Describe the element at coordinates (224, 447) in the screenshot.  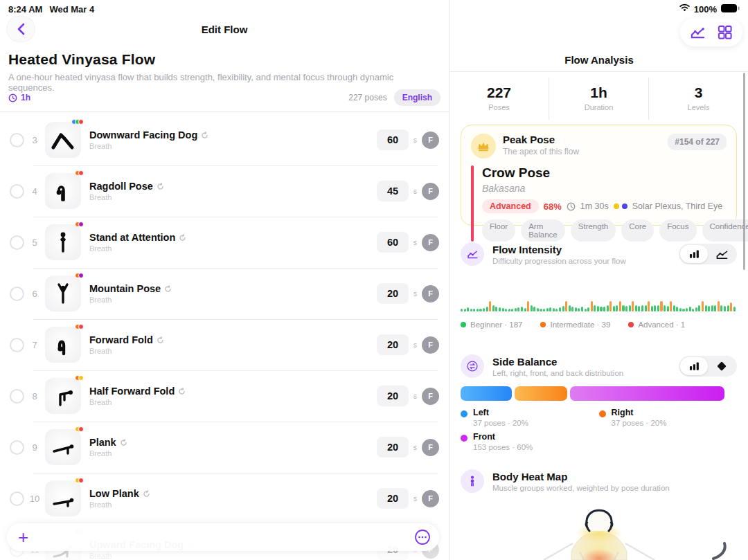
I see `pose-row: 9 Plank Breath 20 s F` at that location.